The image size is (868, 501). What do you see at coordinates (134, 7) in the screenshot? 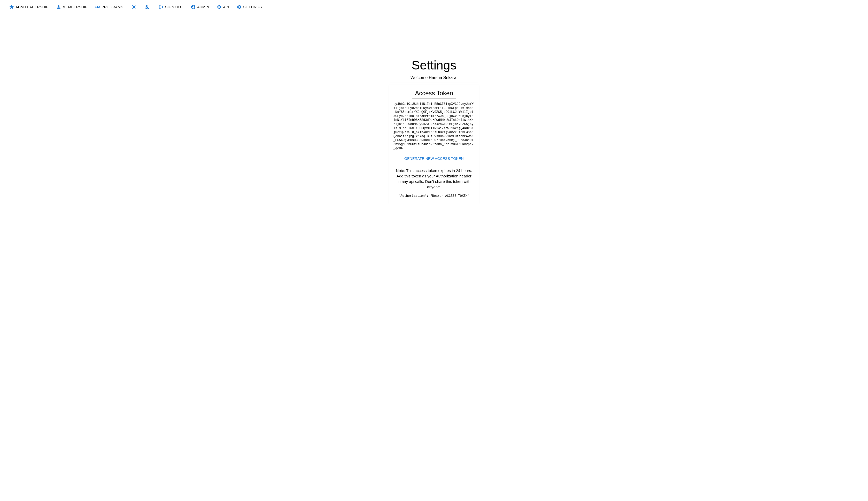
I see `sun-icon` at bounding box center [134, 7].